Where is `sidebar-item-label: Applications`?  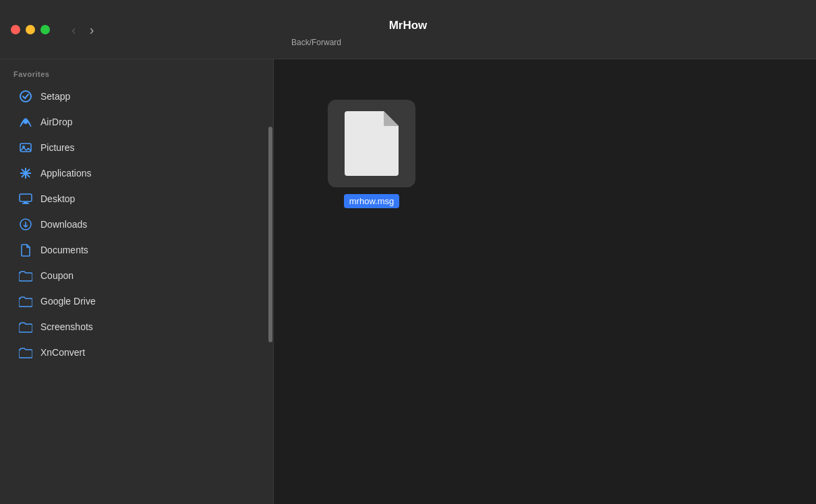
sidebar-item-label: Applications is located at coordinates (66, 173).